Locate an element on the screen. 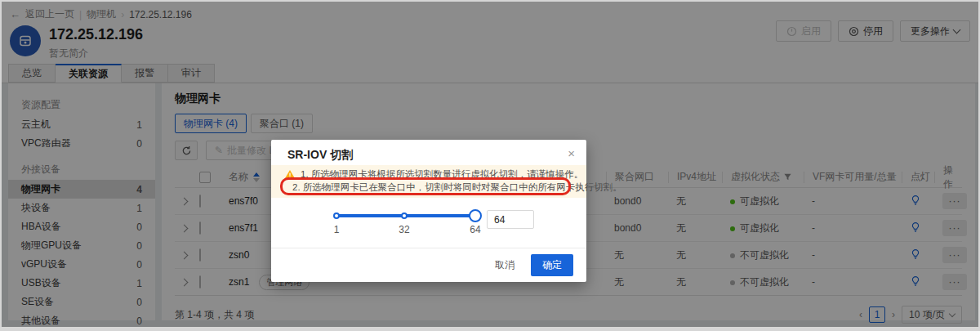 Image resolution: width=980 pixels, height=331 pixels. close-icon: × is located at coordinates (572, 154).